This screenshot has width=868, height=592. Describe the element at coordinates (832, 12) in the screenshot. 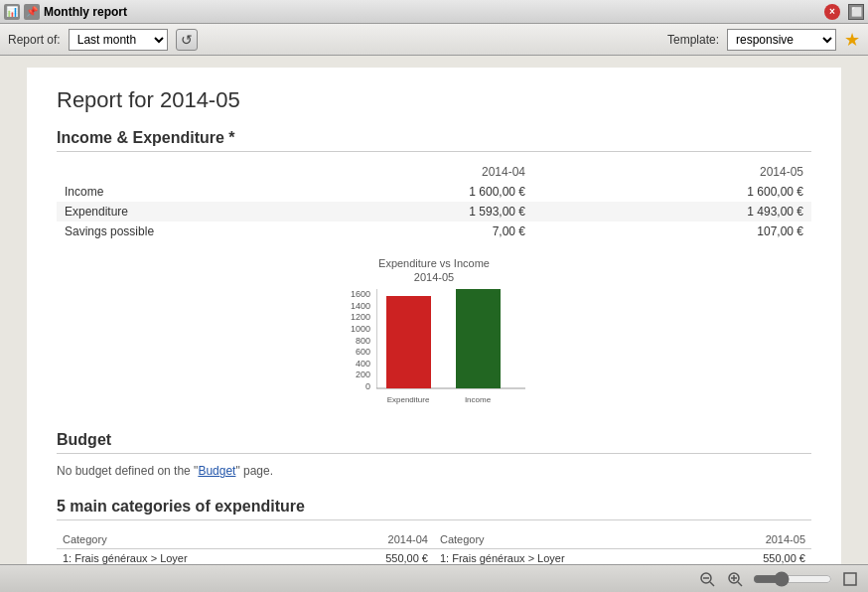

I see `close-button: ×` at that location.